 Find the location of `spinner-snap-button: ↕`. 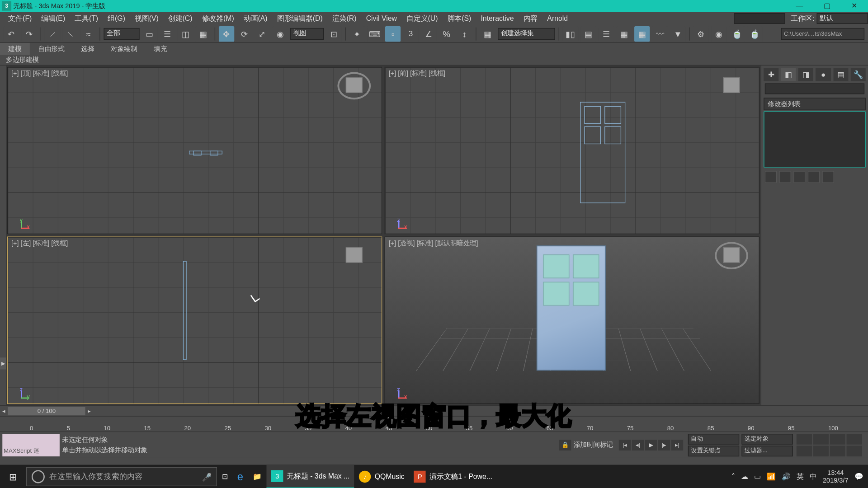

spinner-snap-button: ↕ is located at coordinates (464, 33).